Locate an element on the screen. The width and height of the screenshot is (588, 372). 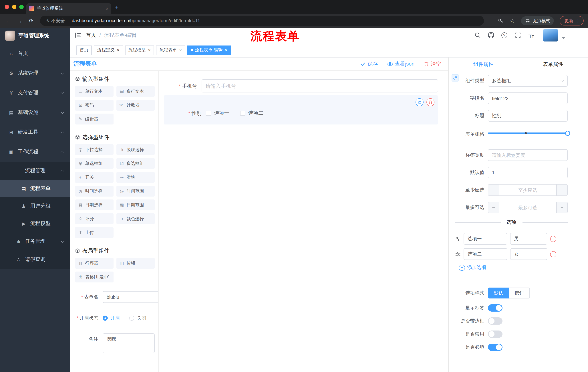
github-icon is located at coordinates (491, 35).